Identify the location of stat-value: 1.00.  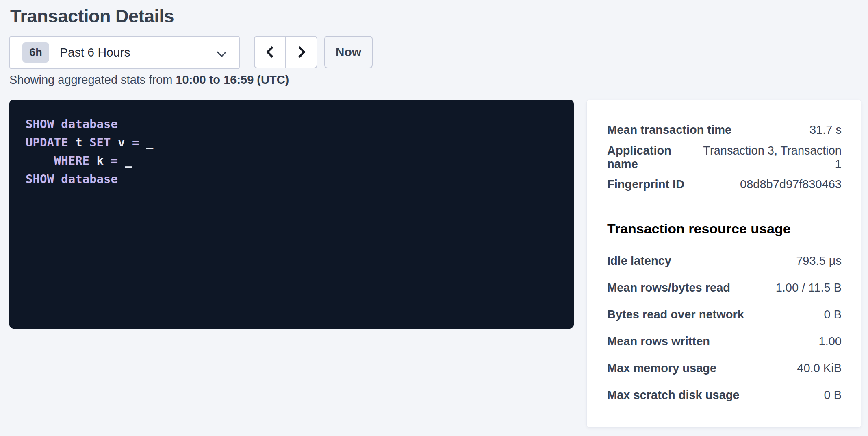
(830, 342).